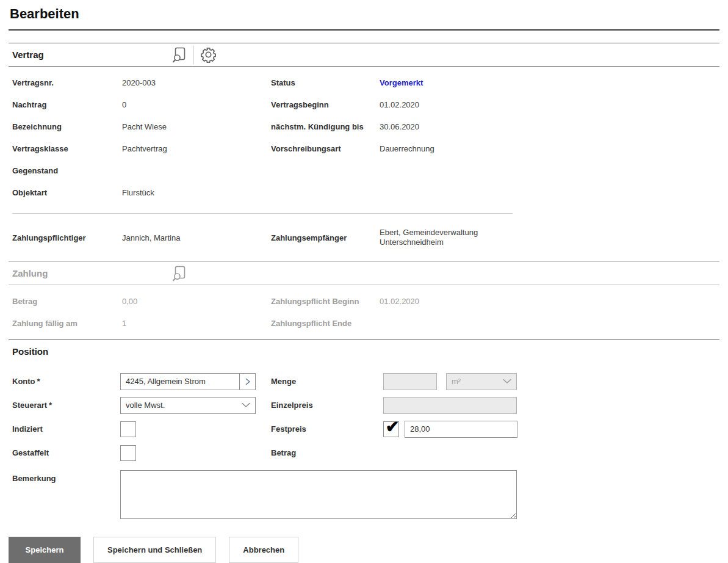 The width and height of the screenshot is (728, 563). What do you see at coordinates (450, 405) in the screenshot?
I see `einzelpreis-input` at bounding box center [450, 405].